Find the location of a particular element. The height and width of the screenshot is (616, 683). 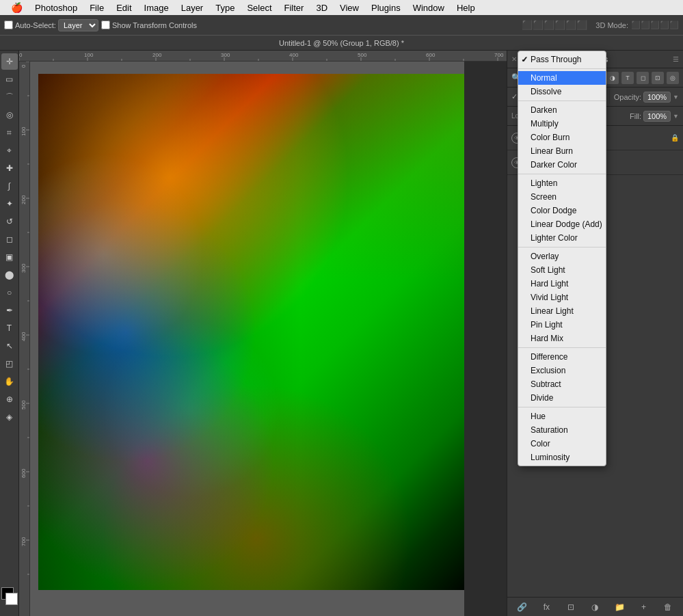

new-layer-btn: + is located at coordinates (644, 607).